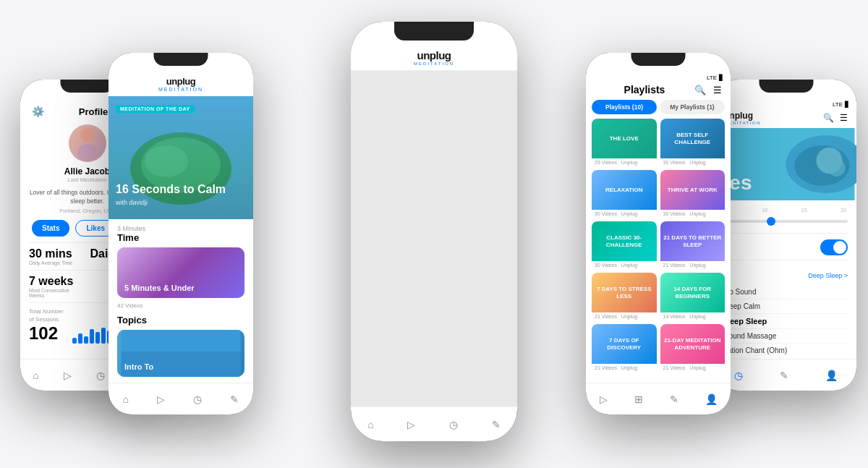 The height and width of the screenshot is (468, 868). What do you see at coordinates (786, 235) in the screenshot?
I see `phone-settings: LTE ▊ unplug meditation 🔍 ☰` at bounding box center [786, 235].